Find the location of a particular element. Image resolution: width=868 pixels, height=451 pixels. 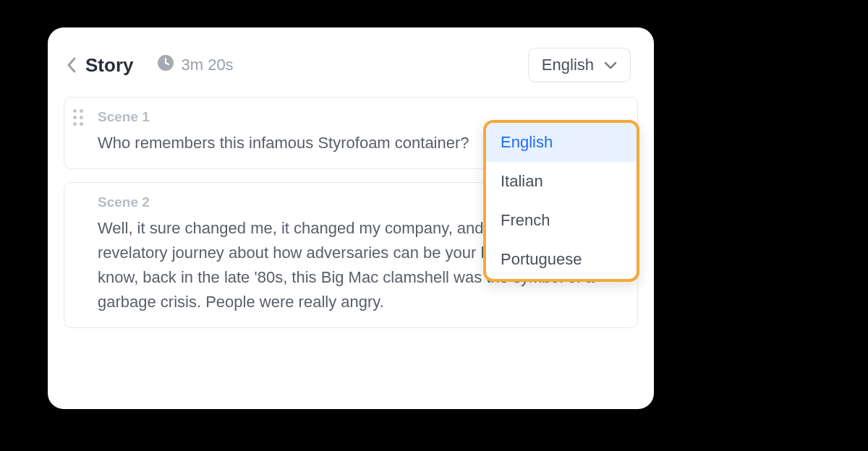

language-select: English is located at coordinates (579, 65).